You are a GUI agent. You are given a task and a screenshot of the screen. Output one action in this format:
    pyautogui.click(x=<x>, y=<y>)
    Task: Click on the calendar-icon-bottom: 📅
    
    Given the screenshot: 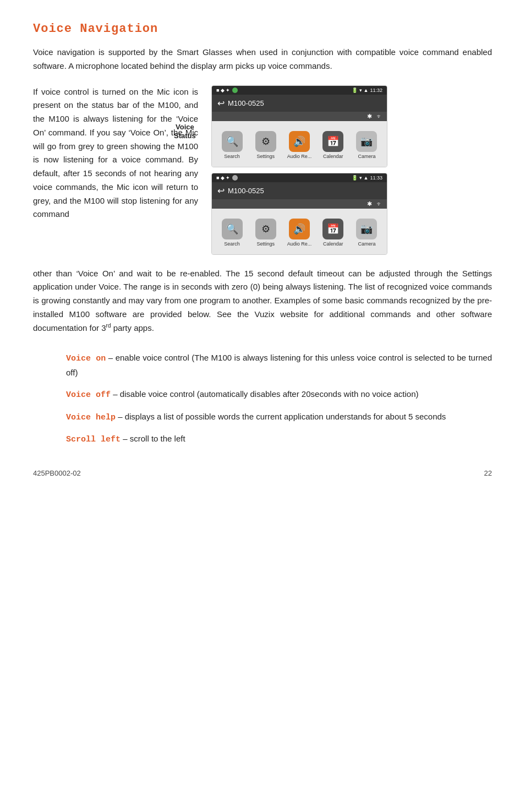 What is the action you would take?
    pyautogui.click(x=333, y=229)
    